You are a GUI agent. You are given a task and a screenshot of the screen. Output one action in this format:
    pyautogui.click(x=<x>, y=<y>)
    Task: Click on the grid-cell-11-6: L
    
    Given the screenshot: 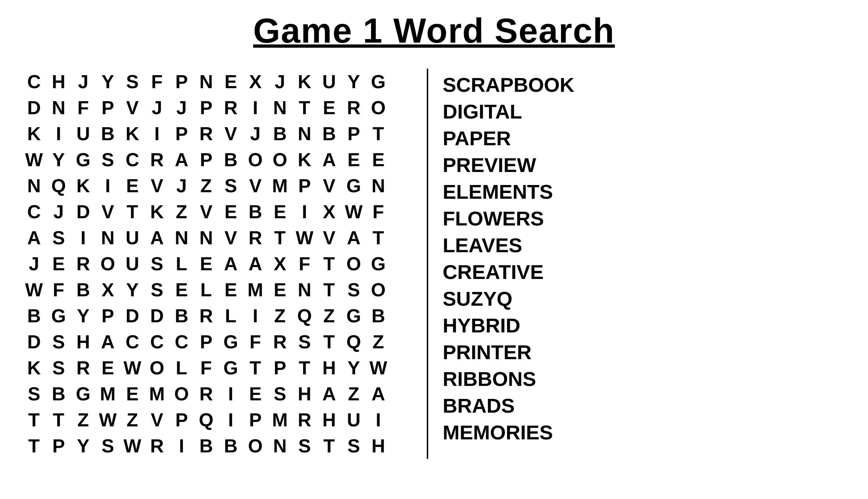 What is the action you would take?
    pyautogui.click(x=182, y=368)
    